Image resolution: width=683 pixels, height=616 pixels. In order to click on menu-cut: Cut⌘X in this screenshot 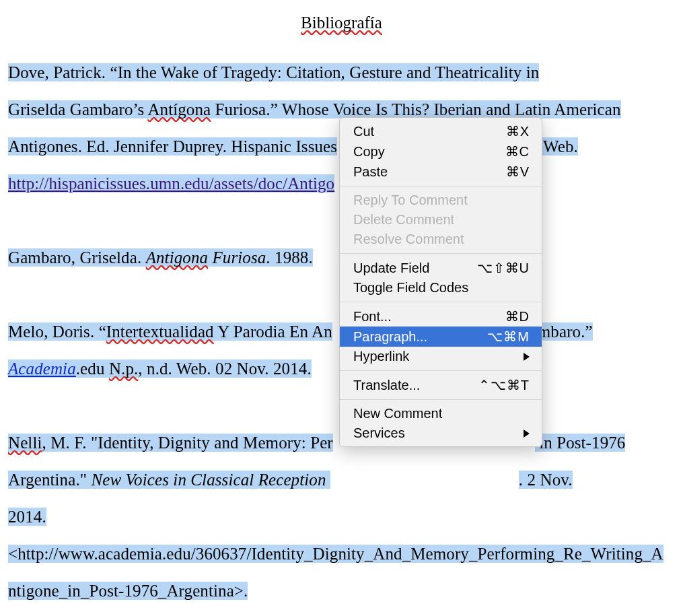, I will do `click(441, 131)`.